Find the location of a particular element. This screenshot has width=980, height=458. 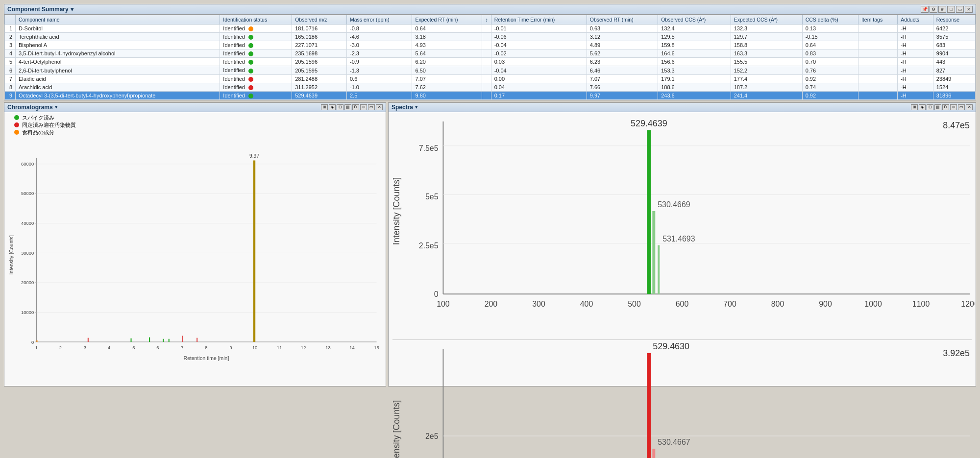

col-exp-ccs: Expected CCS (Å²) is located at coordinates (766, 20).